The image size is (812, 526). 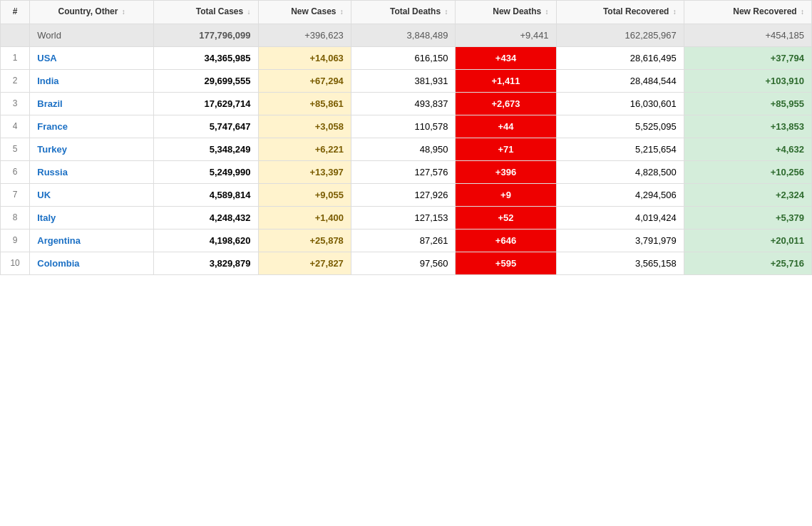 I want to click on row-total-cases: 17,629,714, so click(x=205, y=103).